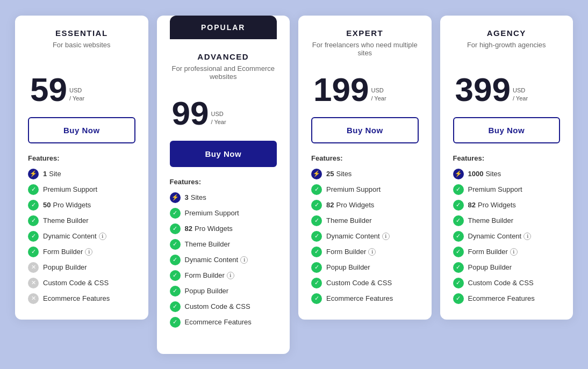 The image size is (588, 369). Describe the element at coordinates (82, 283) in the screenshot. I see `feature-item: ✕ Custom Code & CSS` at that location.